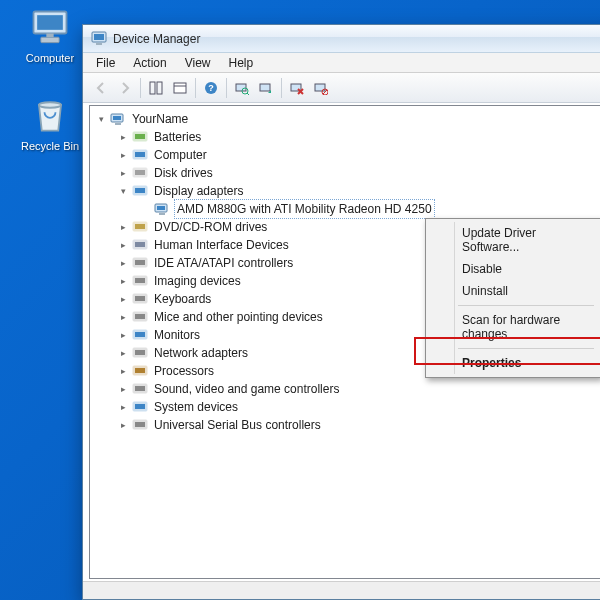 The width and height of the screenshot is (600, 600). I want to click on tree-category-label: Processors, so click(184, 371).